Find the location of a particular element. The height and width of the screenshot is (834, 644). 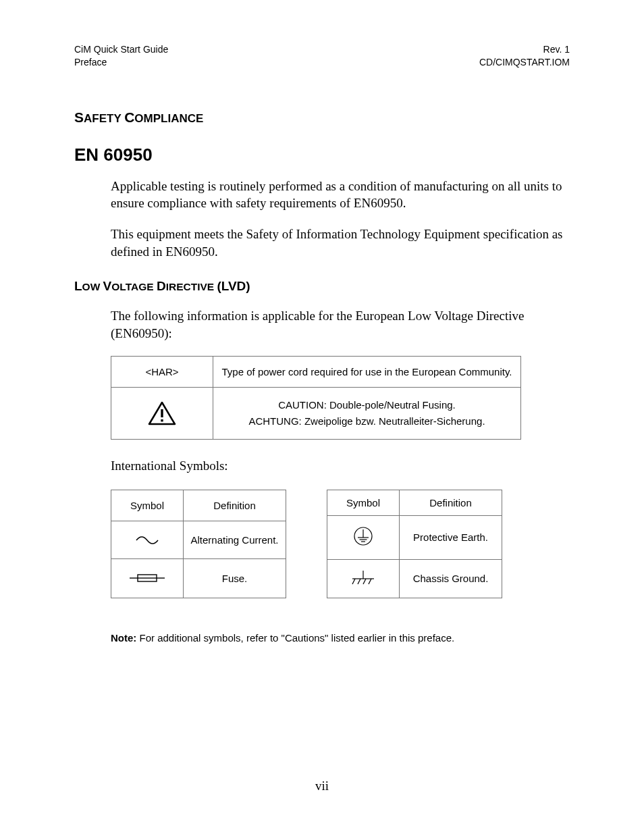

har-text: Type of power cord required for use in t… is located at coordinates (367, 371).